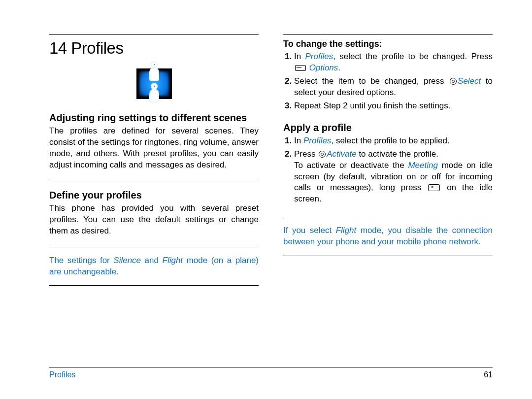 The height and width of the screenshot is (399, 532). Describe the element at coordinates (271, 373) in the screenshot. I see `page-footer: Profiles 61` at that location.